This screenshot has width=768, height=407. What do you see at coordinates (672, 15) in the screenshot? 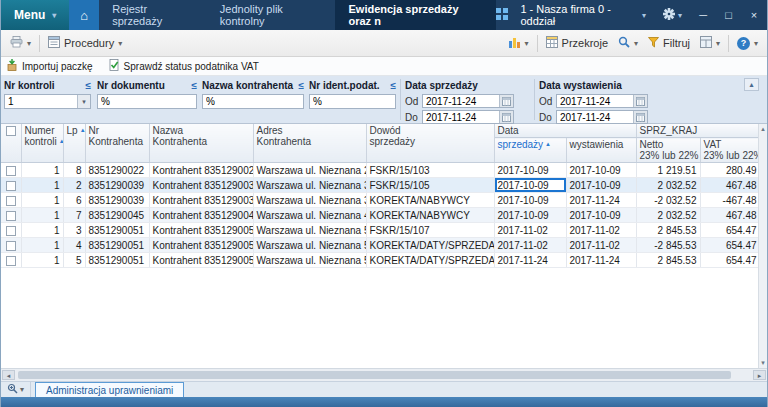
I see `settings-button: ▾` at bounding box center [672, 15].